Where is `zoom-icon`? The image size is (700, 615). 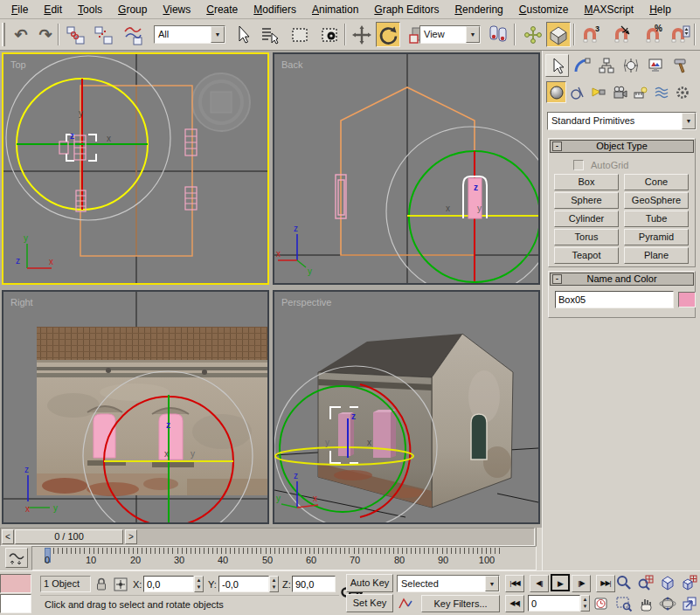 zoom-icon is located at coordinates (624, 583).